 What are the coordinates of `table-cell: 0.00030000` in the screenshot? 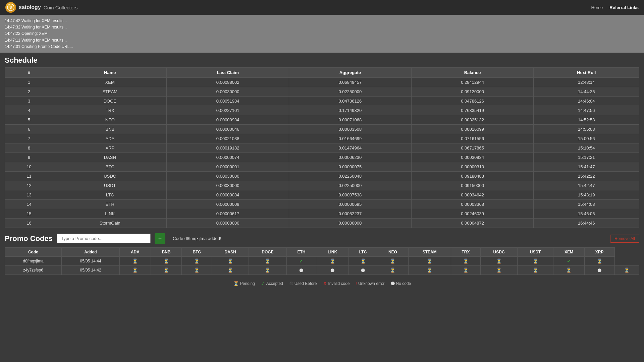 It's located at (228, 185).